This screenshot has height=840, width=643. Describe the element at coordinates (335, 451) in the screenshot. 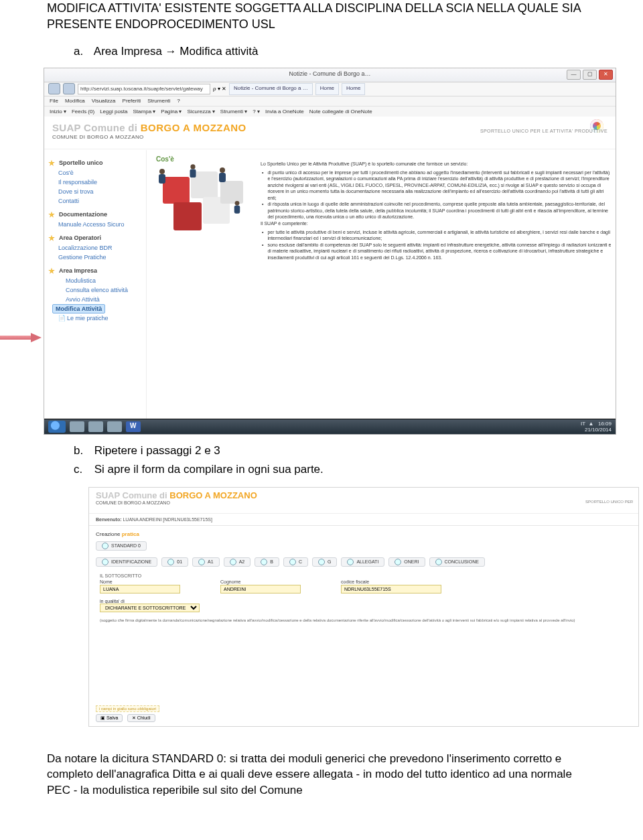

I see `list-item-b: b. Ripetere i passaggi 2 e 3` at that location.